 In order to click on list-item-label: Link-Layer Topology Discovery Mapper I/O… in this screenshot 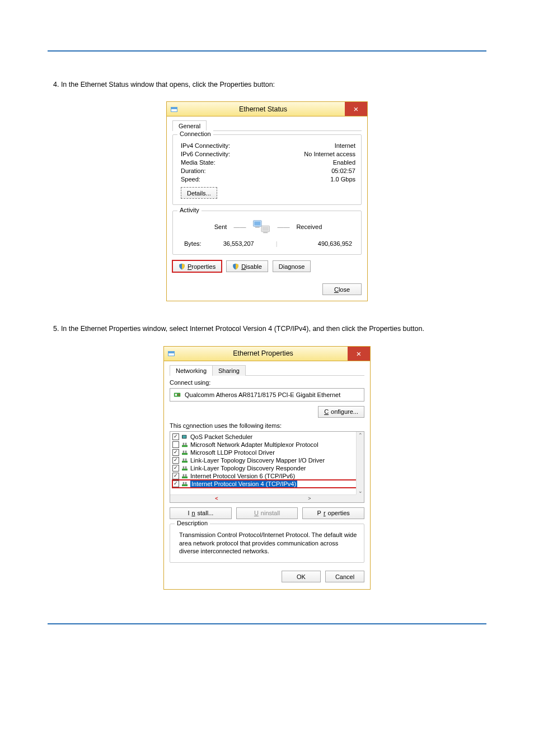, I will do `click(257, 460)`.